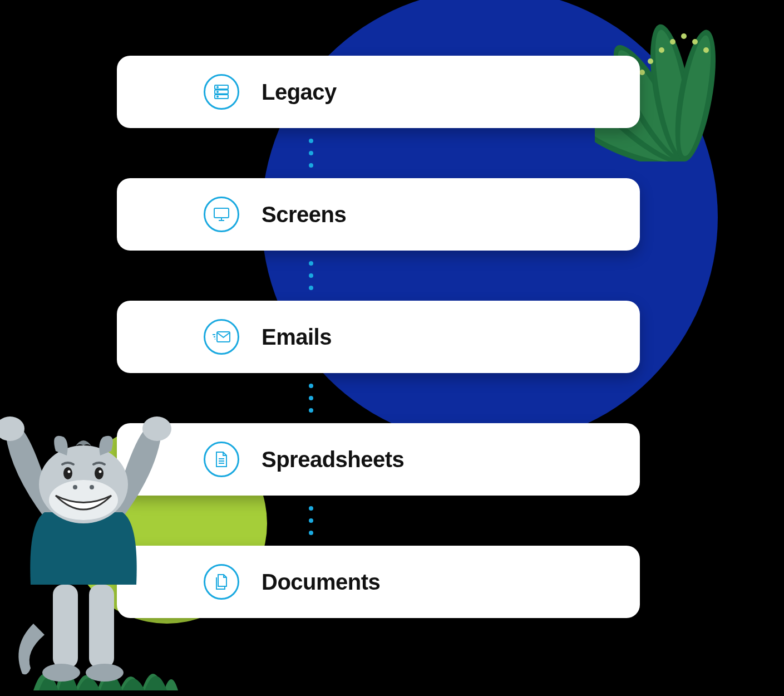 This screenshot has width=784, height=696. What do you see at coordinates (221, 459) in the screenshot?
I see `file-icon` at bounding box center [221, 459].